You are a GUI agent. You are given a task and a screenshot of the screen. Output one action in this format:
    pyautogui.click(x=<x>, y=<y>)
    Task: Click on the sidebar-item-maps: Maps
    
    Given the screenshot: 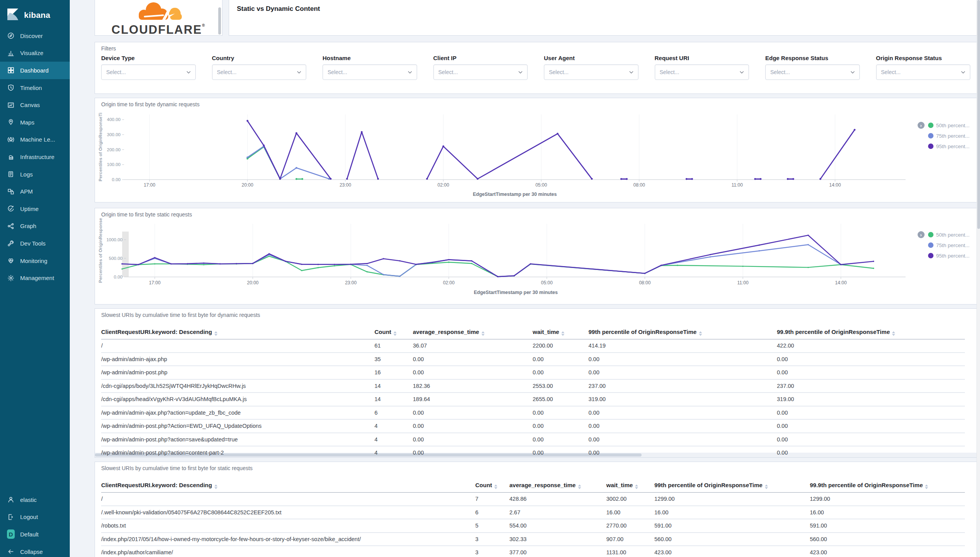 What is the action you would take?
    pyautogui.click(x=35, y=123)
    